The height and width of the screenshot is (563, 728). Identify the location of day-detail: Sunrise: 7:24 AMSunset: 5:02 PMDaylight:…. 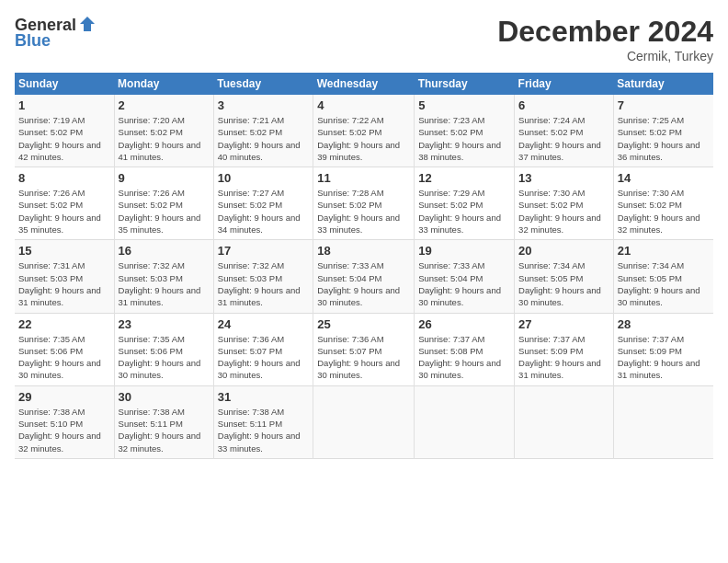
(560, 138).